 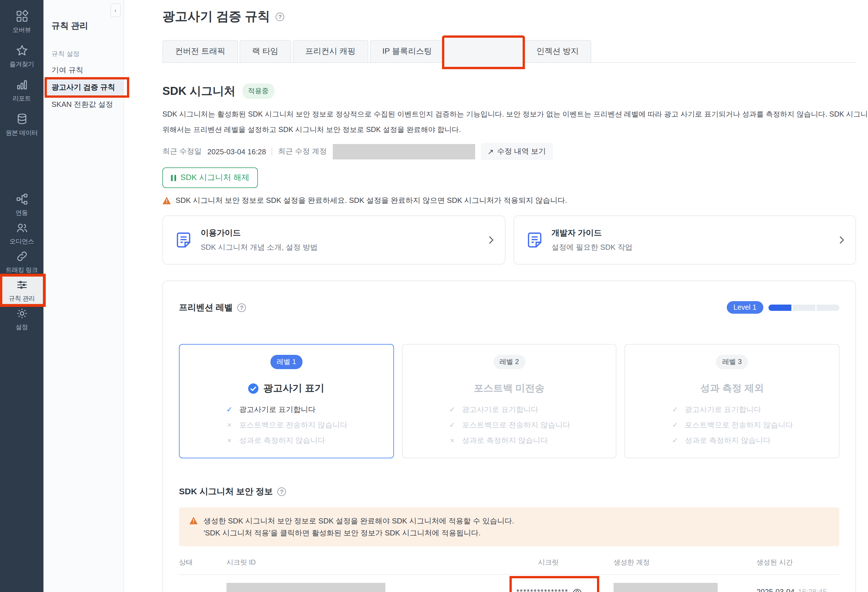 What do you see at coordinates (22, 90) in the screenshot?
I see `sidebar-item-reports: 리포트` at bounding box center [22, 90].